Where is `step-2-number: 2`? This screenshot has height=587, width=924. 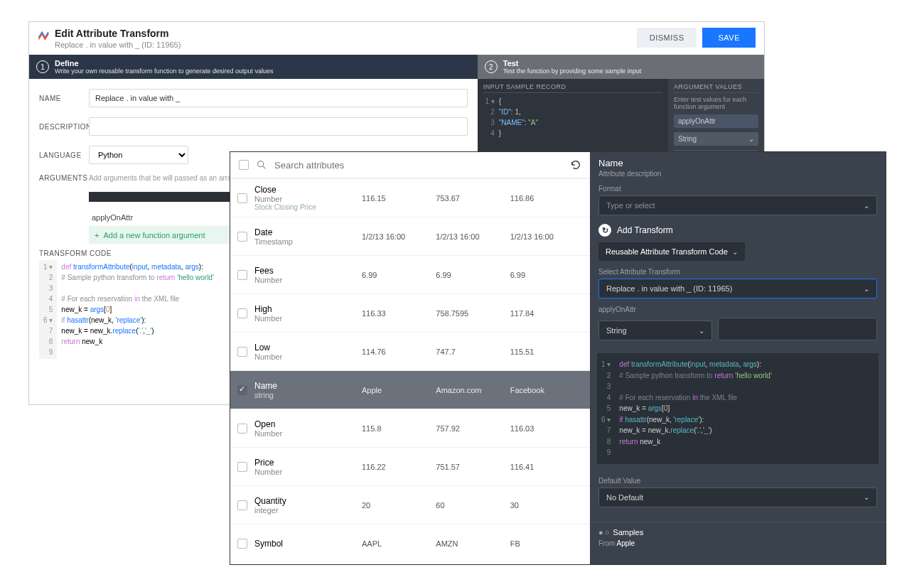 step-2-number: 2 is located at coordinates (491, 67).